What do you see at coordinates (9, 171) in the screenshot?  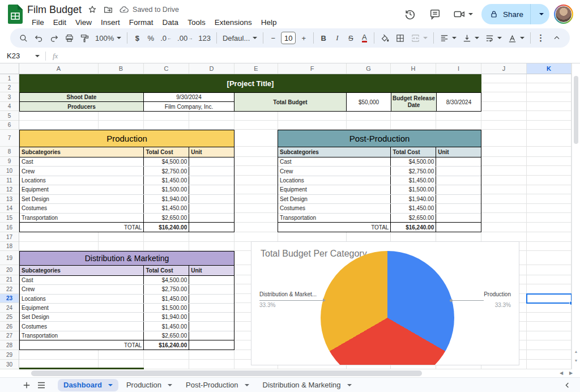 I see `row-header-10: 10` at bounding box center [9, 171].